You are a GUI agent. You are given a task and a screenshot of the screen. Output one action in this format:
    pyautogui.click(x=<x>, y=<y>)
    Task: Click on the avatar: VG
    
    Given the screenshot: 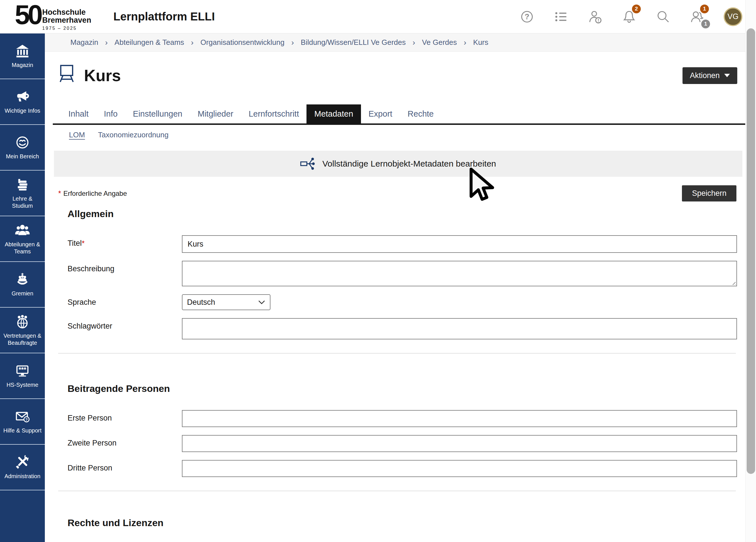 What is the action you would take?
    pyautogui.click(x=733, y=17)
    